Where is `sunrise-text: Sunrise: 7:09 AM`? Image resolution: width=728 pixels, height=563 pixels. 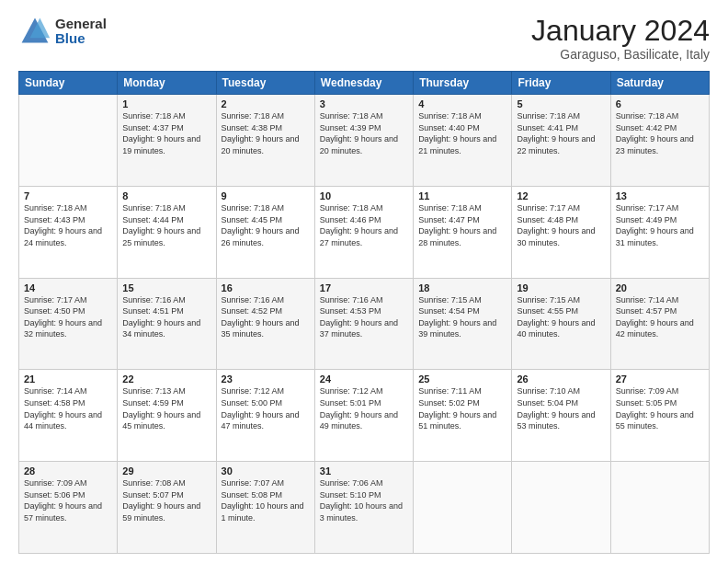 sunrise-text: Sunrise: 7:09 AM is located at coordinates (647, 391).